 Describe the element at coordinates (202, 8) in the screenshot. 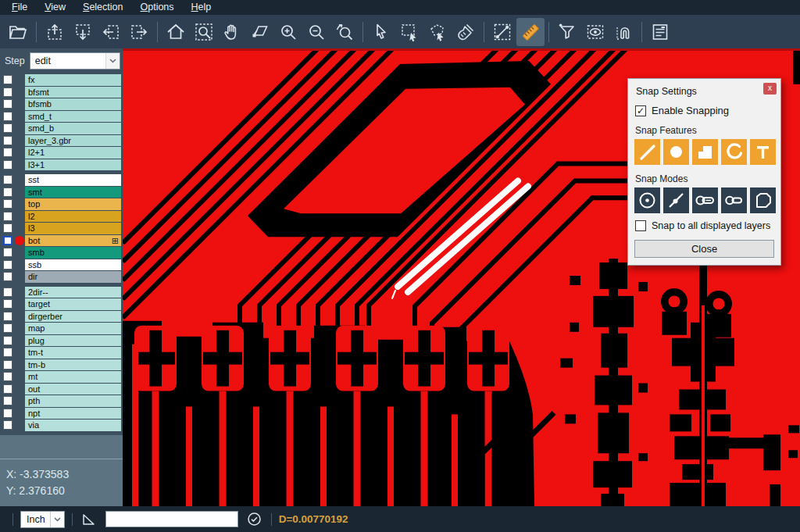

I see `menu-help: Help` at that location.